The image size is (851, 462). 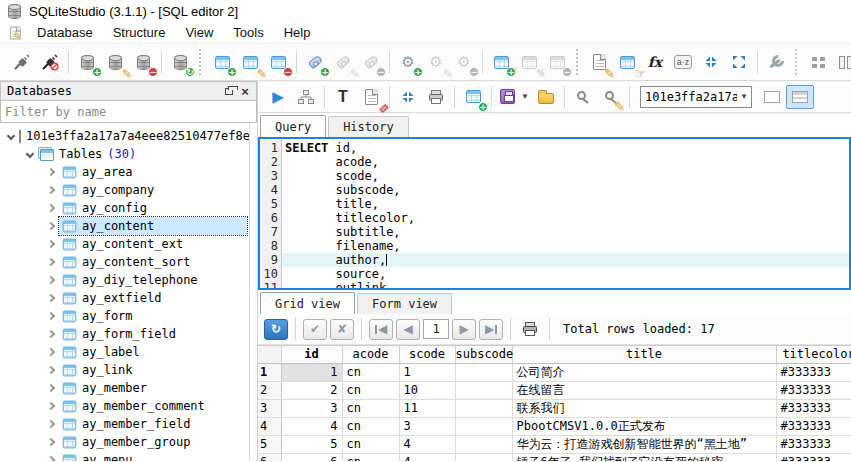 I want to click on tree-item-ay_content: ay_content, so click(x=124, y=226).